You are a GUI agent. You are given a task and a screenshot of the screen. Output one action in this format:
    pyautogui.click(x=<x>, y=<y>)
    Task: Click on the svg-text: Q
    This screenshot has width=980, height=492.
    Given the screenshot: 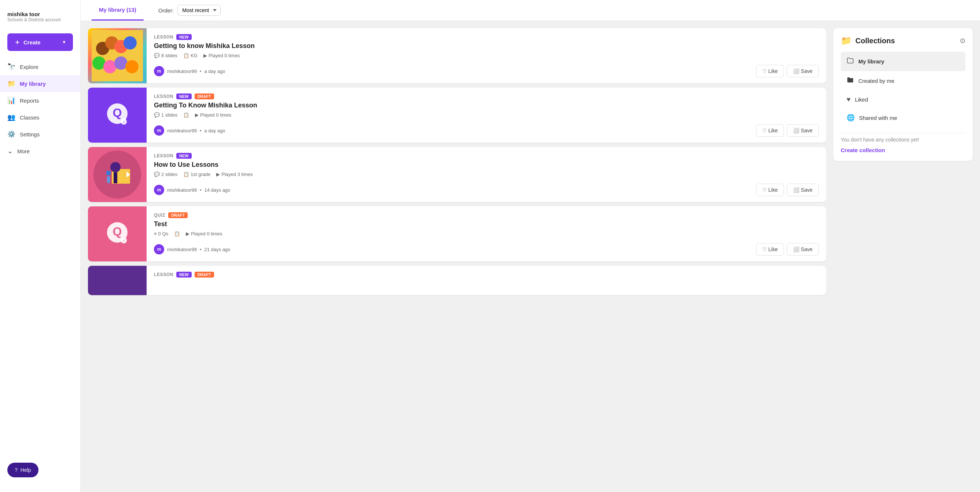 What is the action you would take?
    pyautogui.click(x=118, y=113)
    